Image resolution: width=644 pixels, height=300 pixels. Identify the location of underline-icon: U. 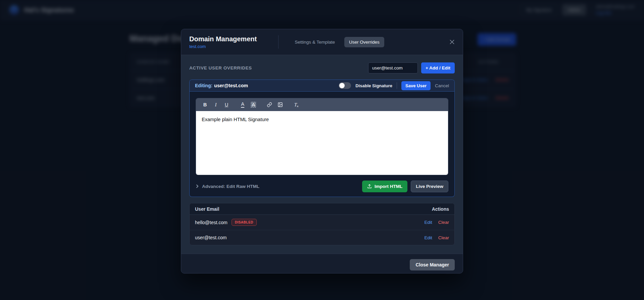
(227, 105).